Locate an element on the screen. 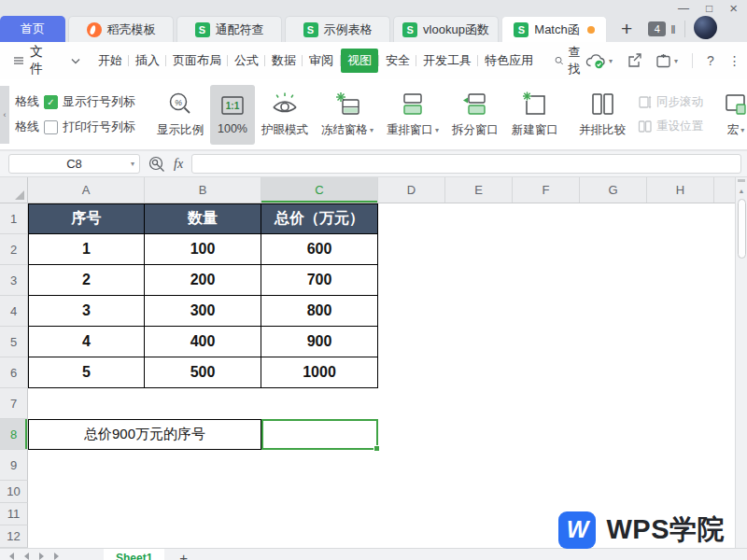 The width and height of the screenshot is (747, 560). new-pane-button: ▾ is located at coordinates (667, 62).